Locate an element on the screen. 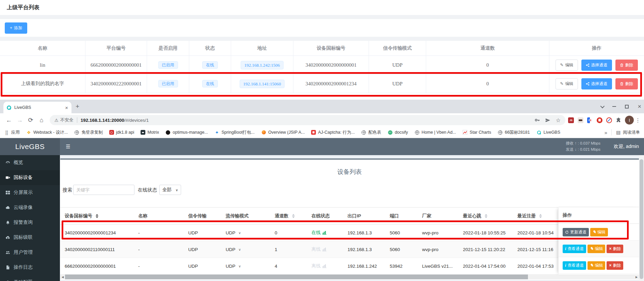 The image size is (644, 281). bookmark-apps: ⣿应用 is located at coordinates (12, 133).